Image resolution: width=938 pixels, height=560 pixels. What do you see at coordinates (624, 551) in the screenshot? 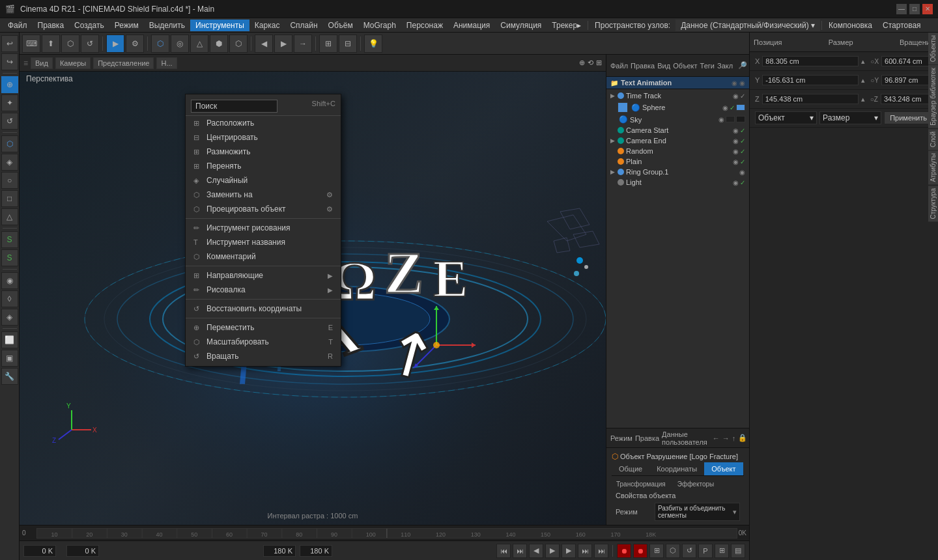
I see `transport-record-btn: ⏺` at bounding box center [624, 551].